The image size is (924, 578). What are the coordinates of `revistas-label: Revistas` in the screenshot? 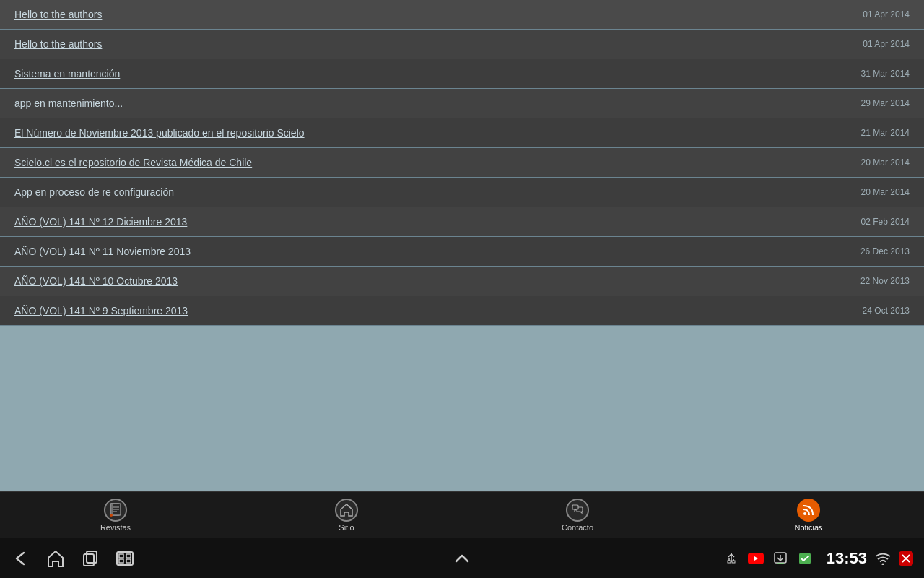 It's located at (116, 527).